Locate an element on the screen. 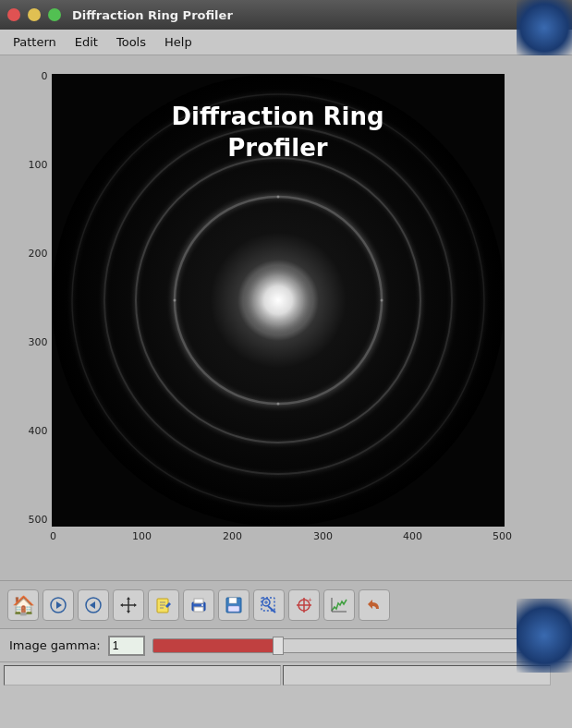 The width and height of the screenshot is (572, 728). x-tick-200: 200 is located at coordinates (233, 536).